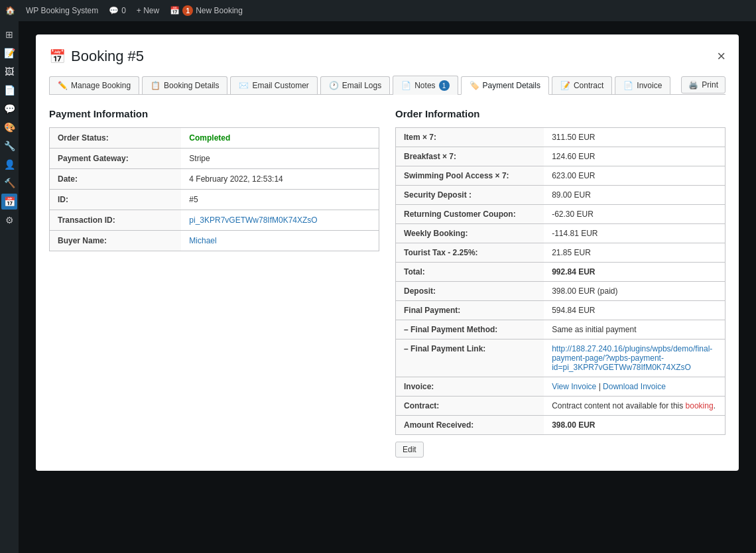 Image resolution: width=756 pixels, height=553 pixels. What do you see at coordinates (11, 11) in the screenshot?
I see `home-icon: 🏠` at bounding box center [11, 11].